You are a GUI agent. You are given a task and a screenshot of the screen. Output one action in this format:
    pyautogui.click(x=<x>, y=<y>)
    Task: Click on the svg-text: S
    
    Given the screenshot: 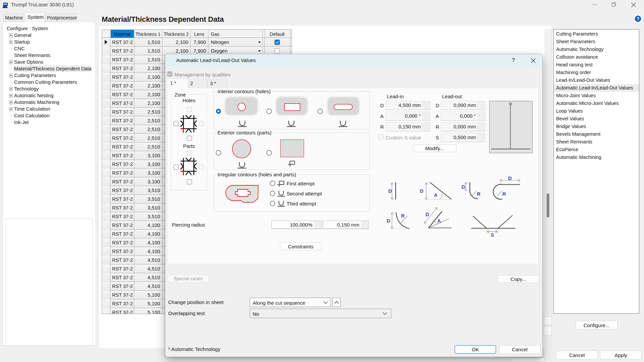 What is the action you would take?
    pyautogui.click(x=492, y=235)
    